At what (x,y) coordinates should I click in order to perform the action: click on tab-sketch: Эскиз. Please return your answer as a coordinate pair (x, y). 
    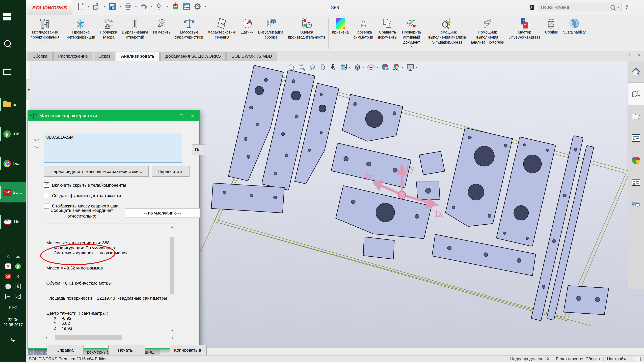
    Looking at the image, I should click on (104, 56).